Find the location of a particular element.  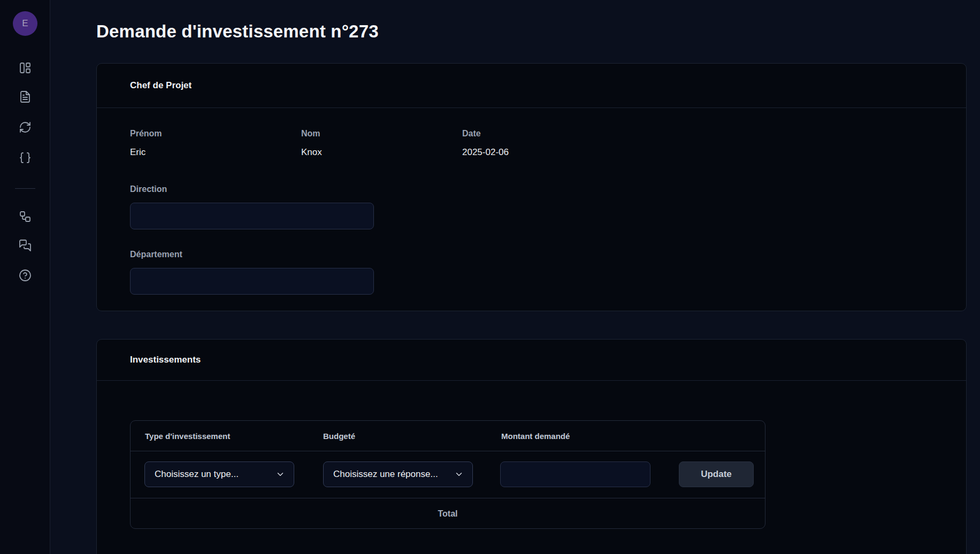

col-header-montant: Montant demandé is located at coordinates (535, 436).